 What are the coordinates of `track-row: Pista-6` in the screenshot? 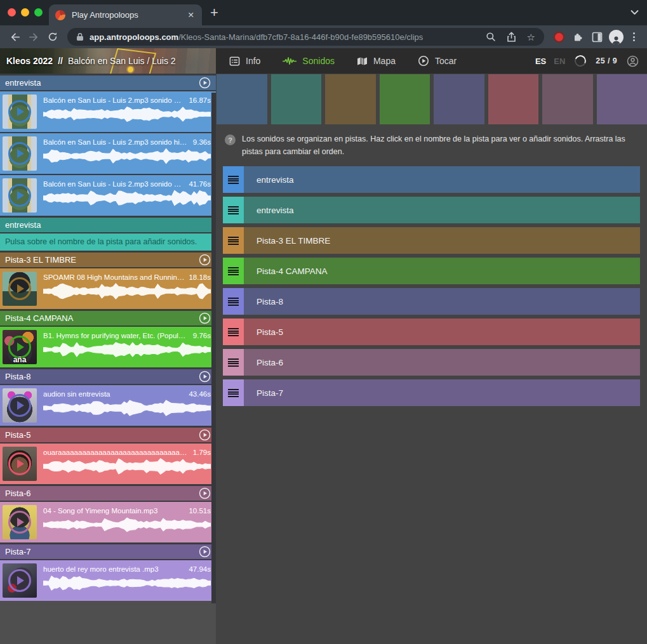 It's located at (432, 362).